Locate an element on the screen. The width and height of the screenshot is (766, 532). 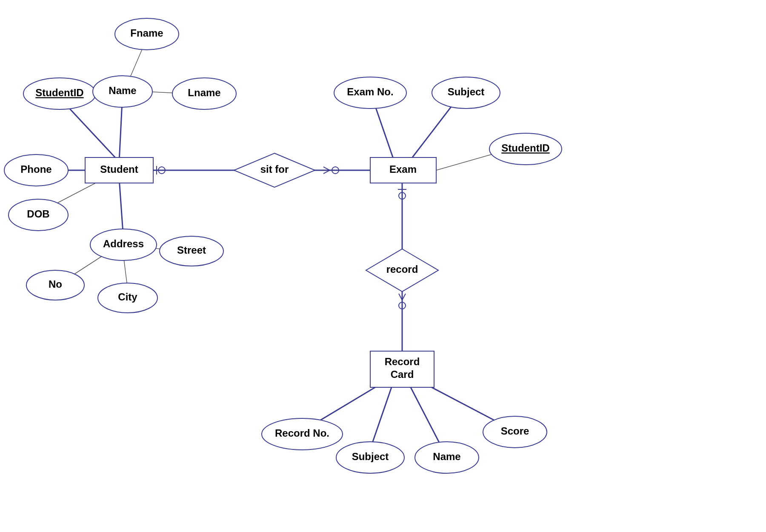
entity-record-card-label-1: Record is located at coordinates (403, 362).